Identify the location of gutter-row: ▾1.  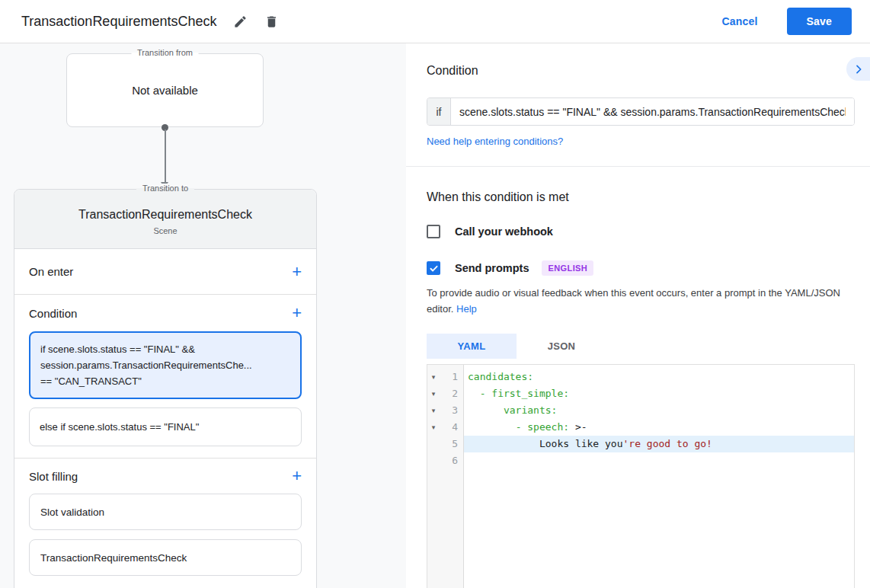
(445, 377).